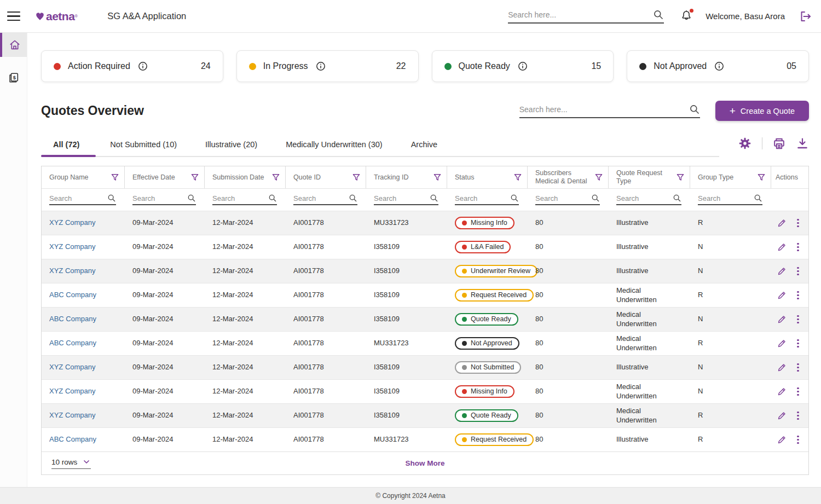 Image resolution: width=821 pixels, height=504 pixels. What do you see at coordinates (68, 145) in the screenshot?
I see `tab-all: All (72)` at bounding box center [68, 145].